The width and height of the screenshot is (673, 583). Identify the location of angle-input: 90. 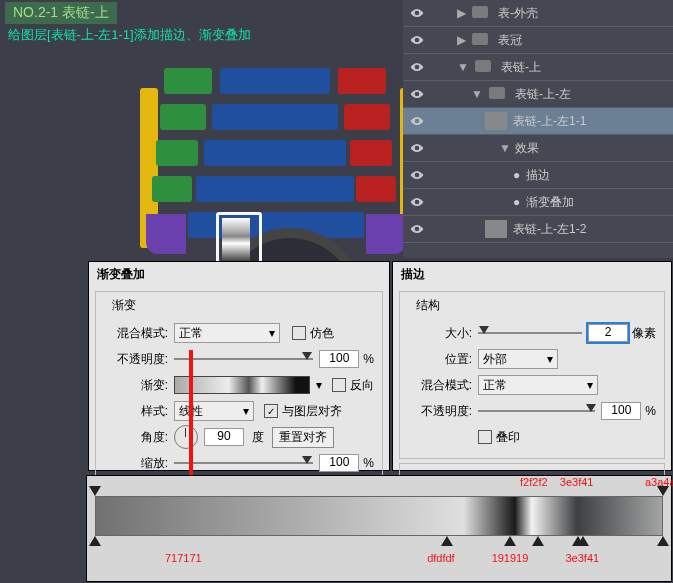
(224, 437).